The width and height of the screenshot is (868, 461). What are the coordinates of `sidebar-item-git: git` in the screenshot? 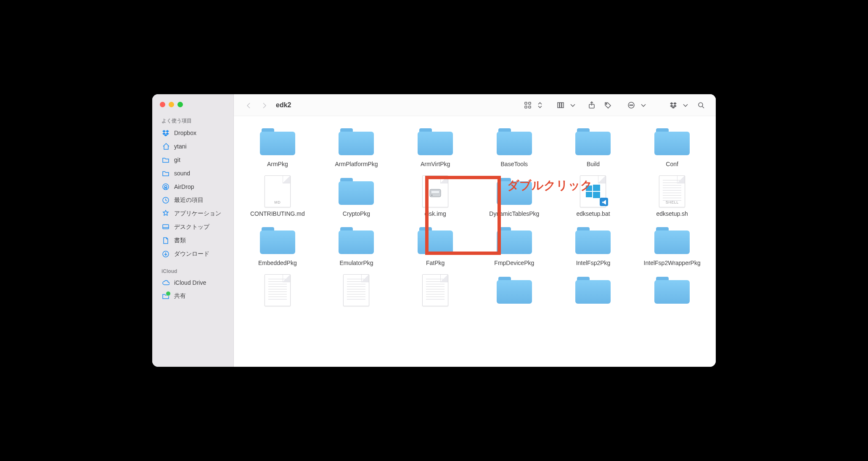 It's located at (193, 160).